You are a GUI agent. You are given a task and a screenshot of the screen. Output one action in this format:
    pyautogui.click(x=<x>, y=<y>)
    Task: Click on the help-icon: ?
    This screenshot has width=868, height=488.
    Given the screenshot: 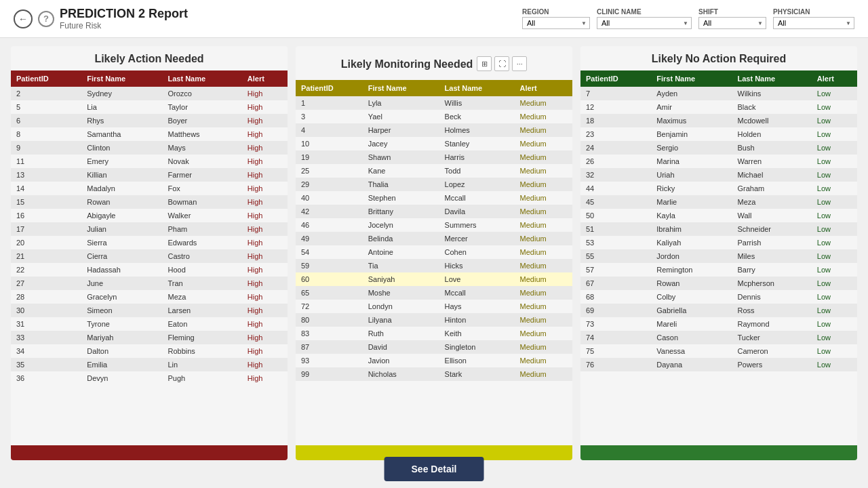 What is the action you would take?
    pyautogui.click(x=46, y=19)
    